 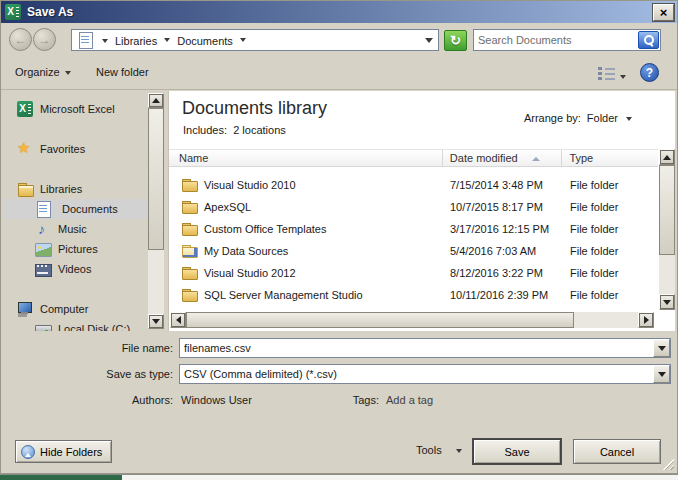 What do you see at coordinates (425, 348) in the screenshot?
I see `file-name-combobox: filenames.csv` at bounding box center [425, 348].